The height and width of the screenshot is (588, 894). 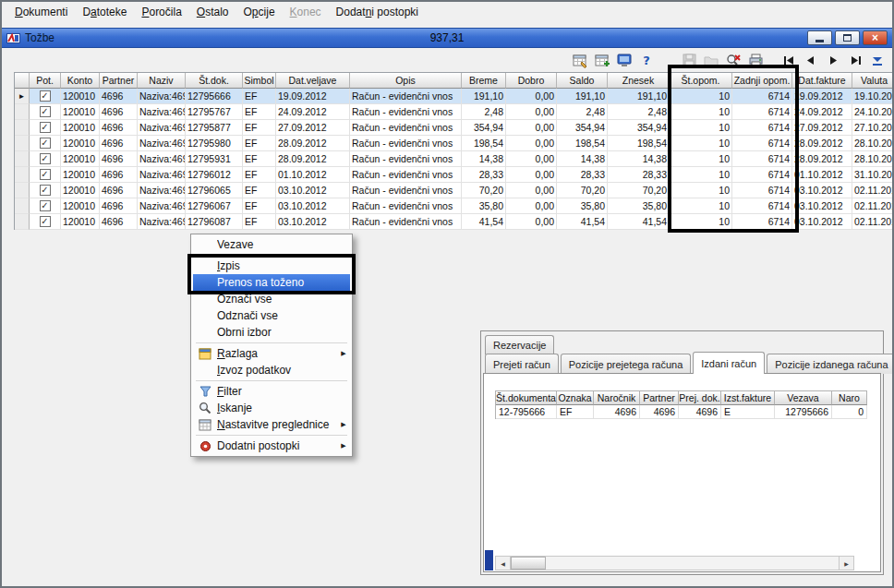 What do you see at coordinates (453, 96) in the screenshot?
I see `grid-row: ►✓1200104696Naziva:469612795666EF19.09.2…` at bounding box center [453, 96].